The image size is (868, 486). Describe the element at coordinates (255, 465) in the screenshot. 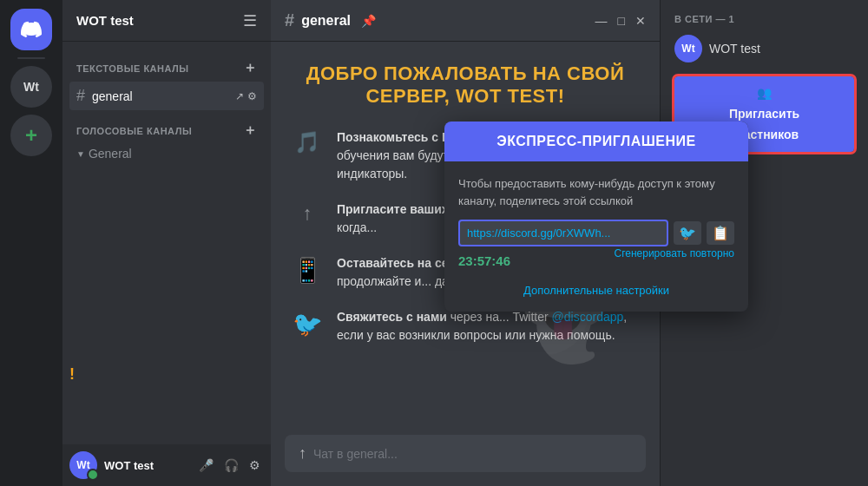

I see `settings-icon: ⚙` at that location.